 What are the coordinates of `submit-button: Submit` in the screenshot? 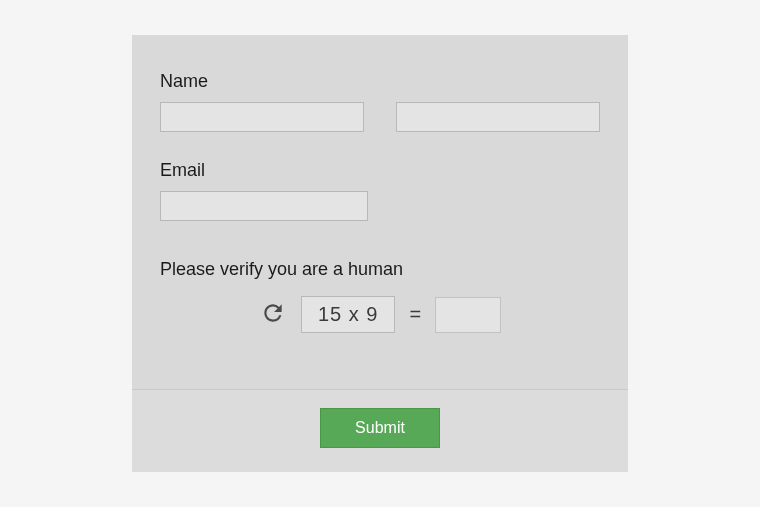 It's located at (380, 428).